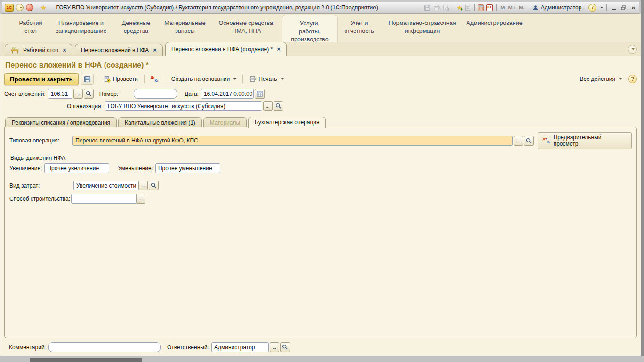 This screenshot has height=362, width=644. Describe the element at coordinates (104, 198) in the screenshot. I see `construction-method-input` at that location.